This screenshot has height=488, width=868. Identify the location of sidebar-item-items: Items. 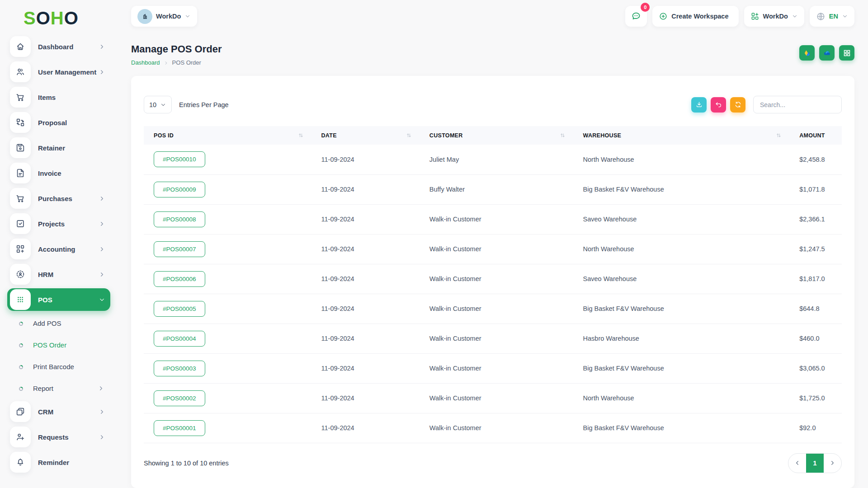
(59, 97).